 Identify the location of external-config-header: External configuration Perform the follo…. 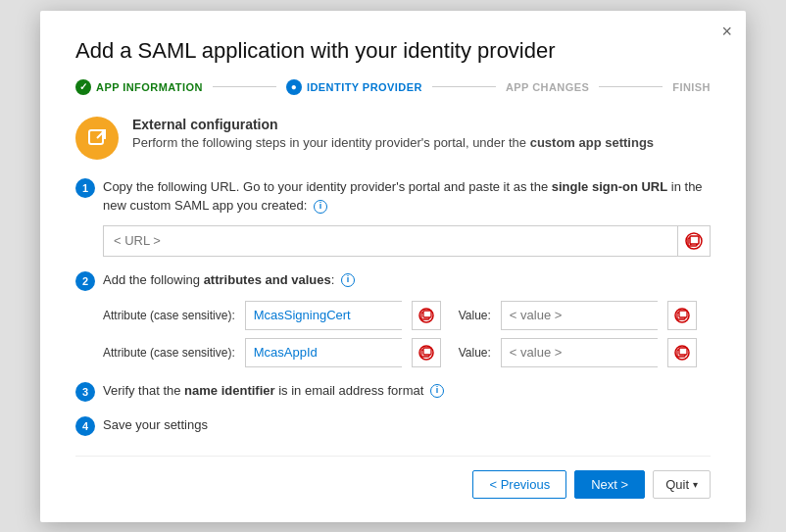
(393, 138).